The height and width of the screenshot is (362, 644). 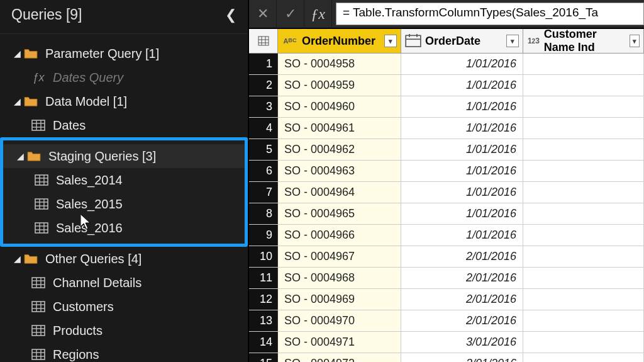 What do you see at coordinates (264, 41) in the screenshot?
I see `select-all-corner` at bounding box center [264, 41].